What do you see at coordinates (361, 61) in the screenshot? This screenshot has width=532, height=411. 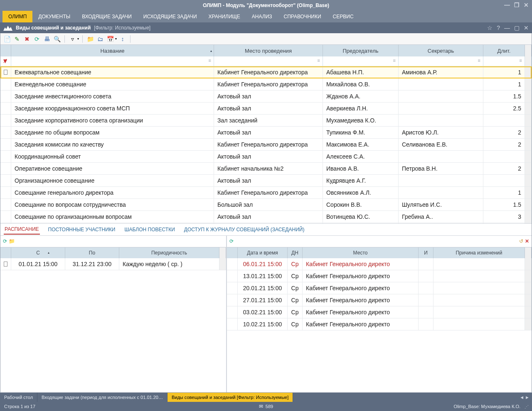 I see `filter-chair: =` at bounding box center [361, 61].